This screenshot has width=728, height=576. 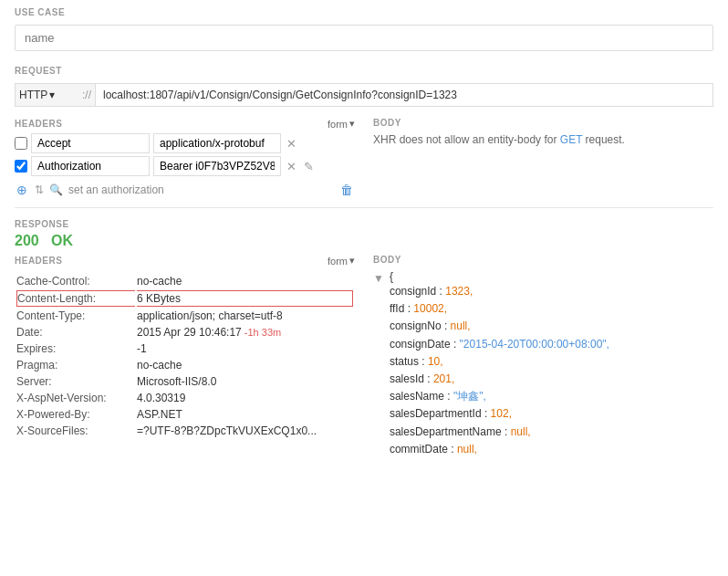 I want to click on delete-auth-icon: 🗑, so click(x=347, y=190).